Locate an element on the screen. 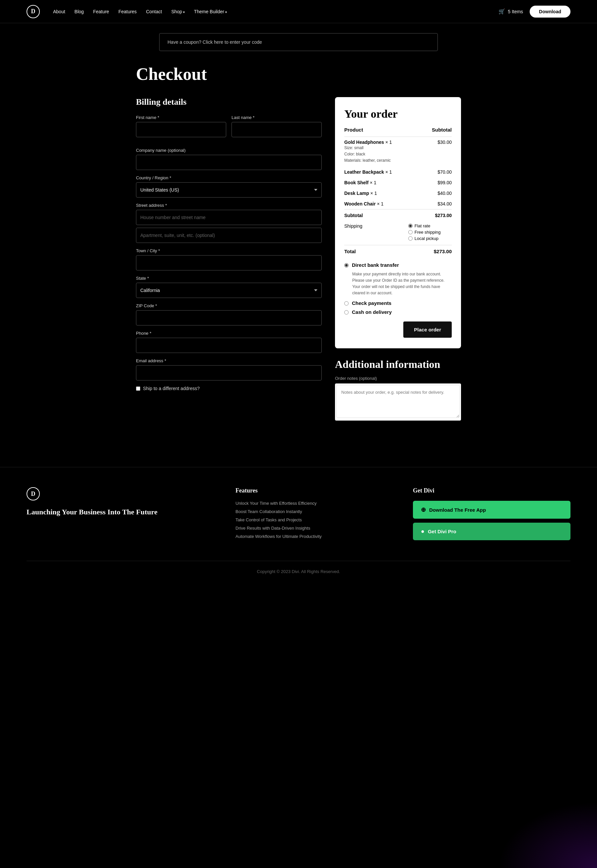 This screenshot has width=597, height=868. order-notes-textarea is located at coordinates (398, 401).